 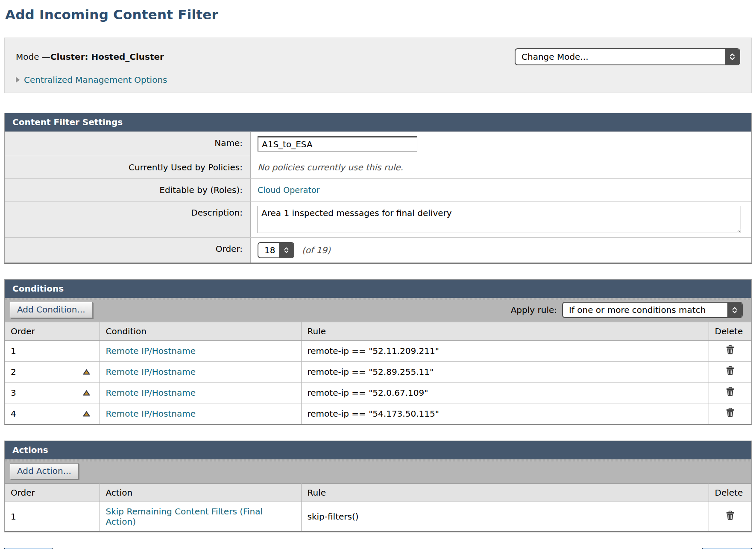 I want to click on actions-toolbar: Add Action..., so click(x=378, y=471).